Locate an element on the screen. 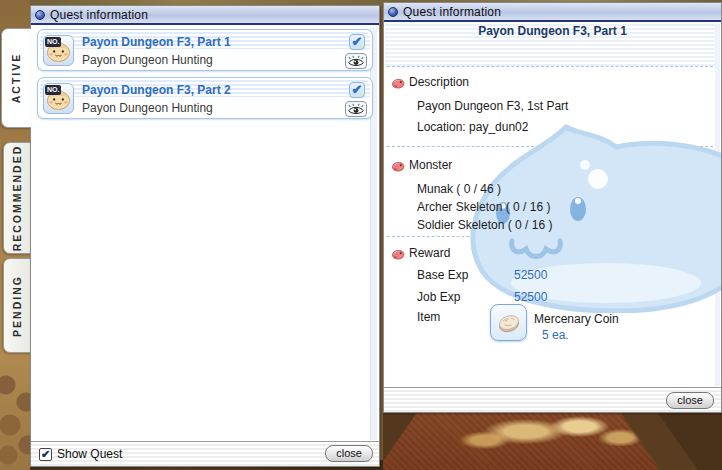 Image resolution: width=722 pixels, height=470 pixels. monster-entry: Soldier Skeleton ( 0 / 16 ) is located at coordinates (484, 225).